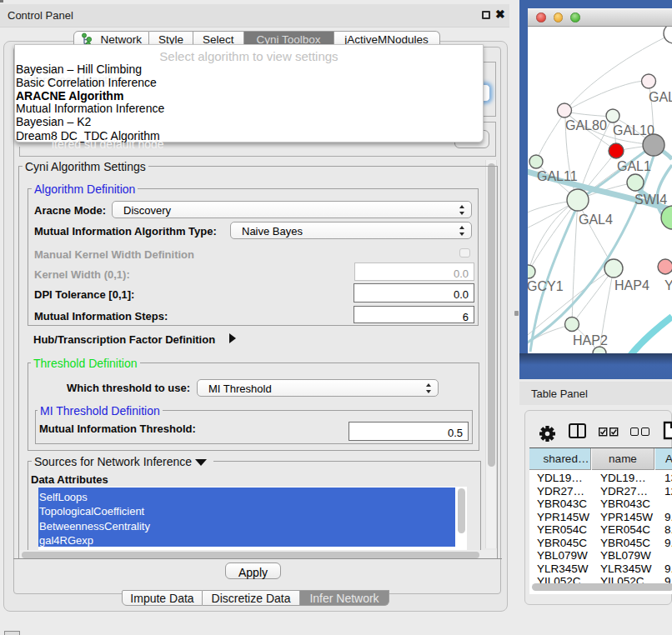 Image resolution: width=672 pixels, height=635 pixels. What do you see at coordinates (650, 200) in the screenshot?
I see `svg-text: SWI4` at bounding box center [650, 200].